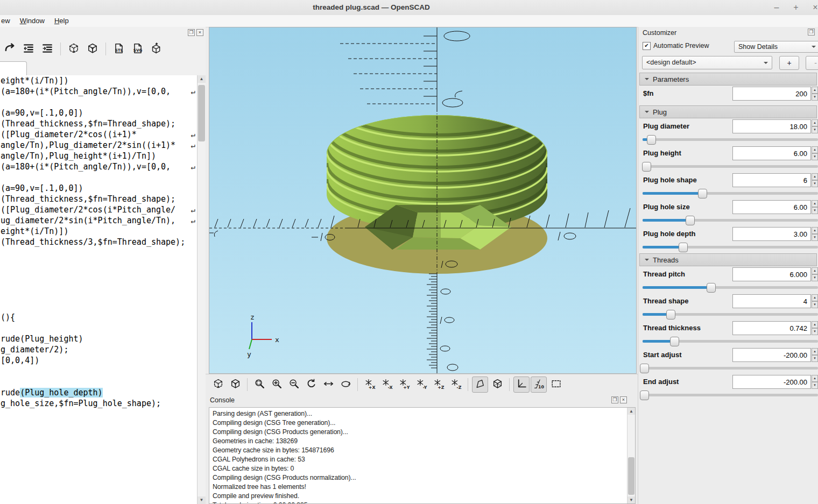  Describe the element at coordinates (29, 49) in the screenshot. I see `unindent-button` at that location.